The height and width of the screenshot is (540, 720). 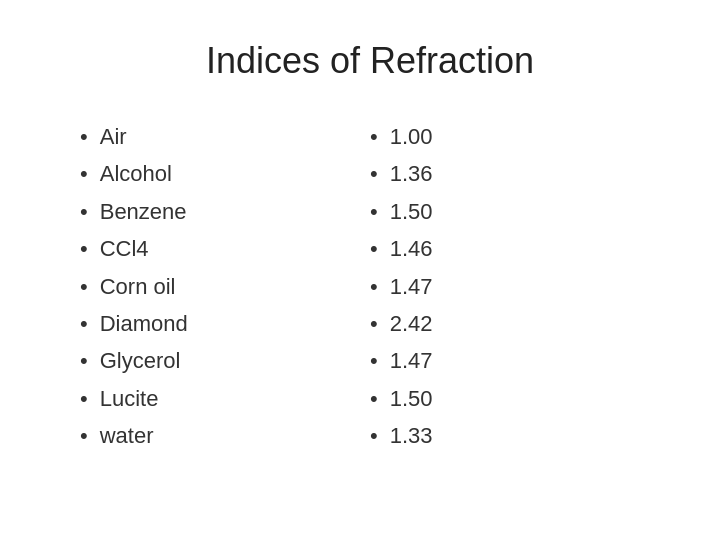 I want to click on substance-label: Glycerol, so click(x=140, y=360).